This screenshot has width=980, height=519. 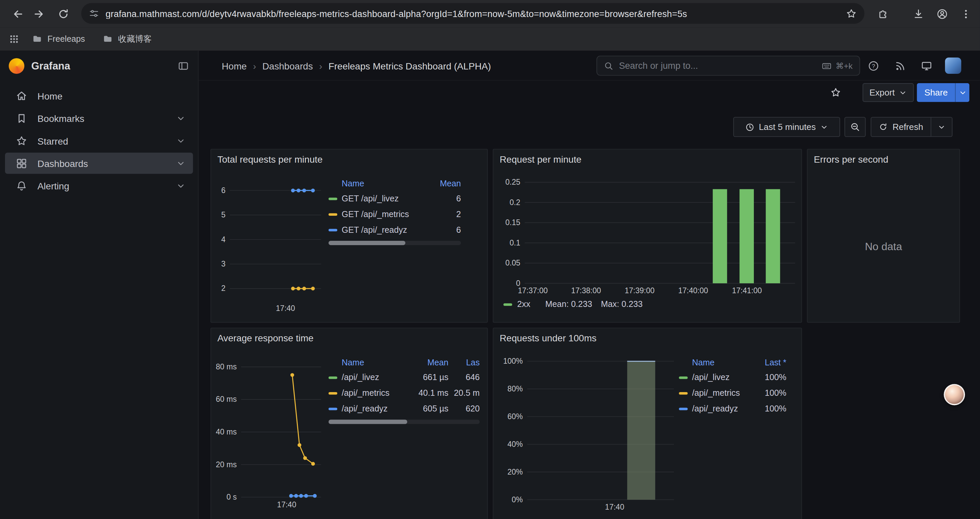 I want to click on zoom-out-button, so click(x=855, y=127).